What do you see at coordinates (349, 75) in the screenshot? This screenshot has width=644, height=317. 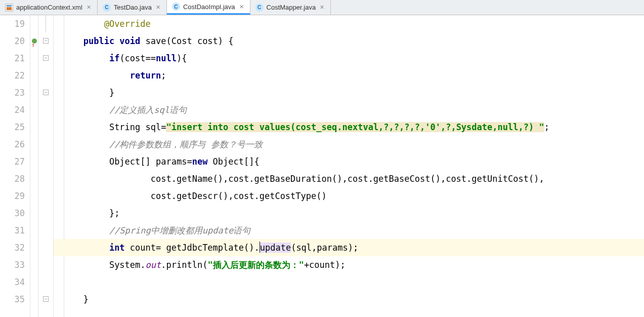 I see `code-line: return;` at bounding box center [349, 75].